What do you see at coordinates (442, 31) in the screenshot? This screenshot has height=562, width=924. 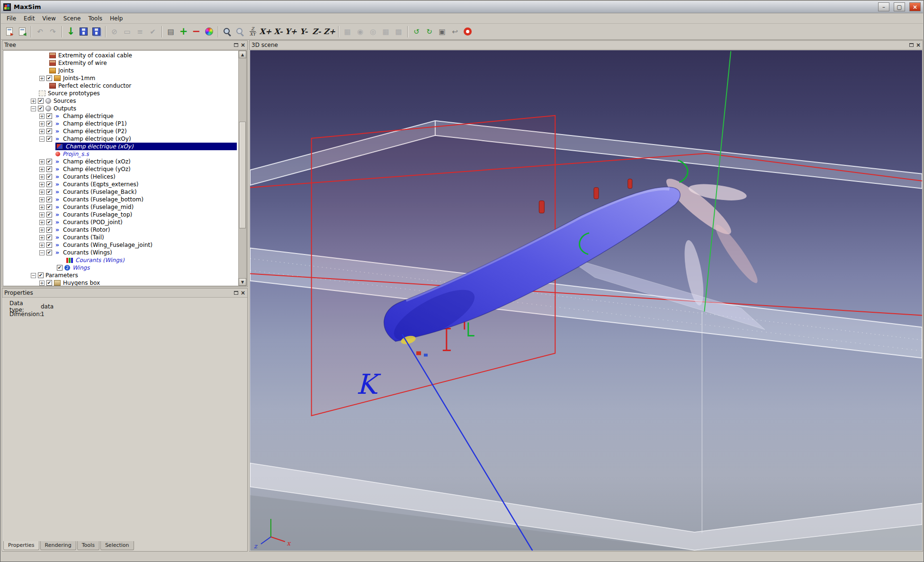 I see `screenshot-button: ▣` at bounding box center [442, 31].